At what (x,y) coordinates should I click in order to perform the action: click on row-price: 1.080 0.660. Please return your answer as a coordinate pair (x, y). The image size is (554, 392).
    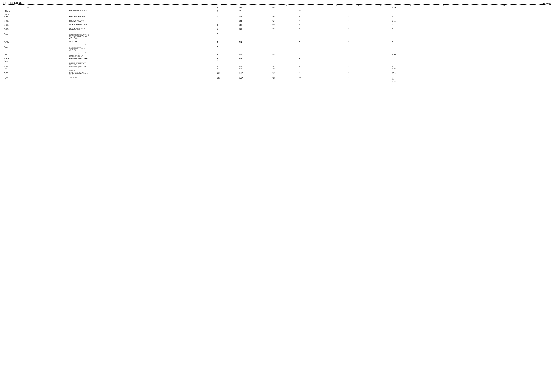
    Looking at the image, I should click on (255, 18).